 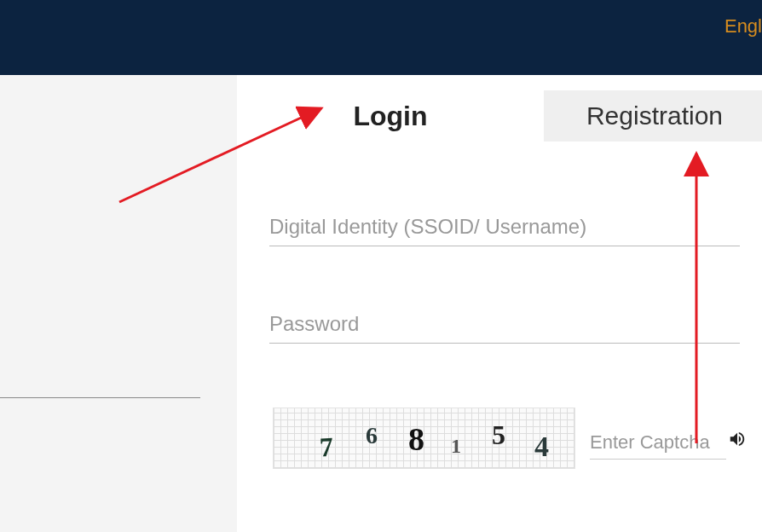 What do you see at coordinates (505, 324) in the screenshot?
I see `password-input` at bounding box center [505, 324].